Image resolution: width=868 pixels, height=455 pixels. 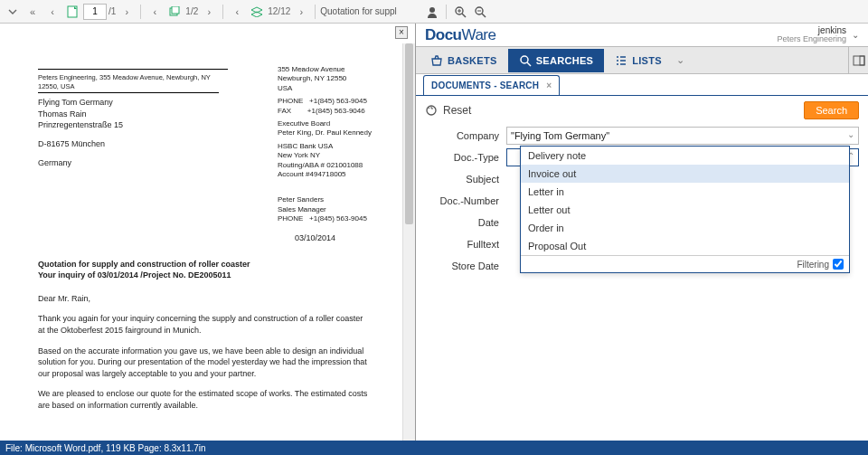 What do you see at coordinates (401, 33) in the screenshot?
I see `close-viewer-button: ×` at bounding box center [401, 33].